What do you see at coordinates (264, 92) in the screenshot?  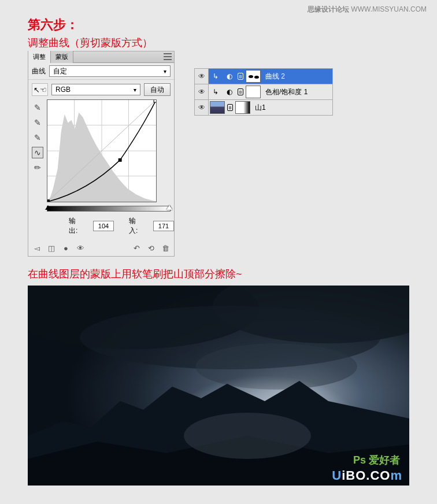 I see `layer-row-huesat: 👁 ↳ ◐ 8 色相/饱和度 1` at bounding box center [264, 92].